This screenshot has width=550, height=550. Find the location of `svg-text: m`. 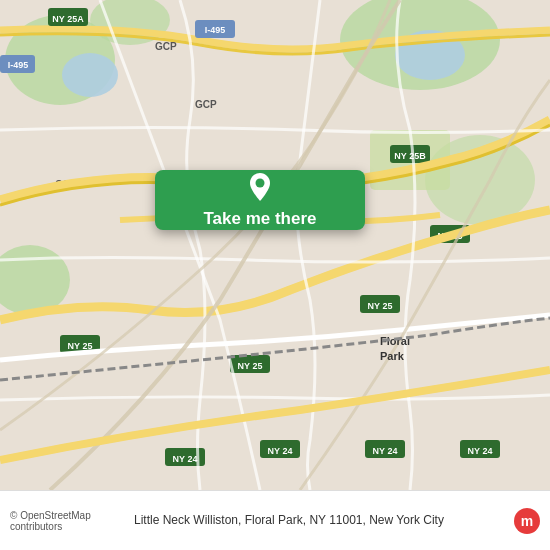

svg-text: m is located at coordinates (527, 521).